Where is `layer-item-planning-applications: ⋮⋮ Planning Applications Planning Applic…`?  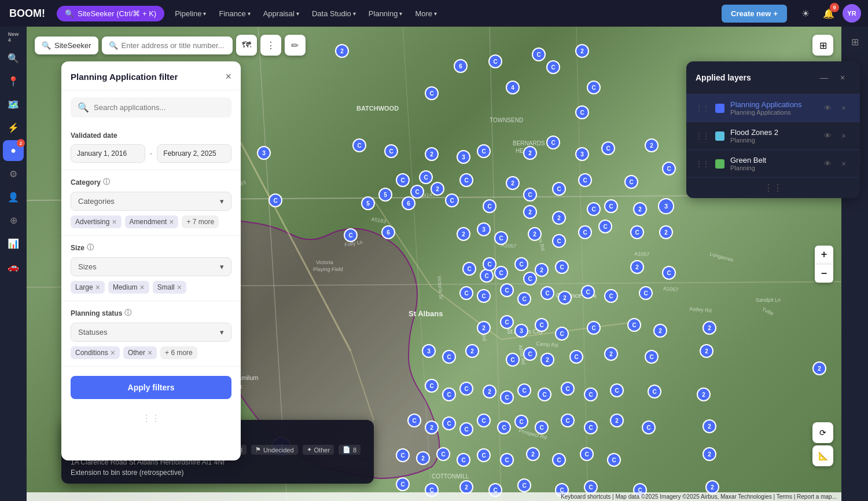 layer-item-planning-applications: ⋮⋮ Planning Applications Planning Applic… is located at coordinates (773, 108).